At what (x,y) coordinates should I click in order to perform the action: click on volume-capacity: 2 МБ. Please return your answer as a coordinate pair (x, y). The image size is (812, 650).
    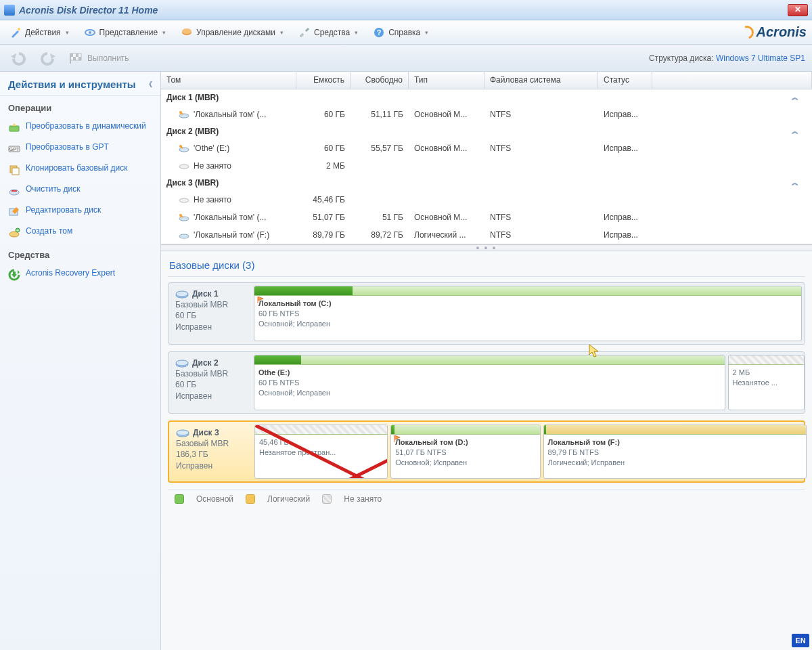
    Looking at the image, I should click on (323, 166).